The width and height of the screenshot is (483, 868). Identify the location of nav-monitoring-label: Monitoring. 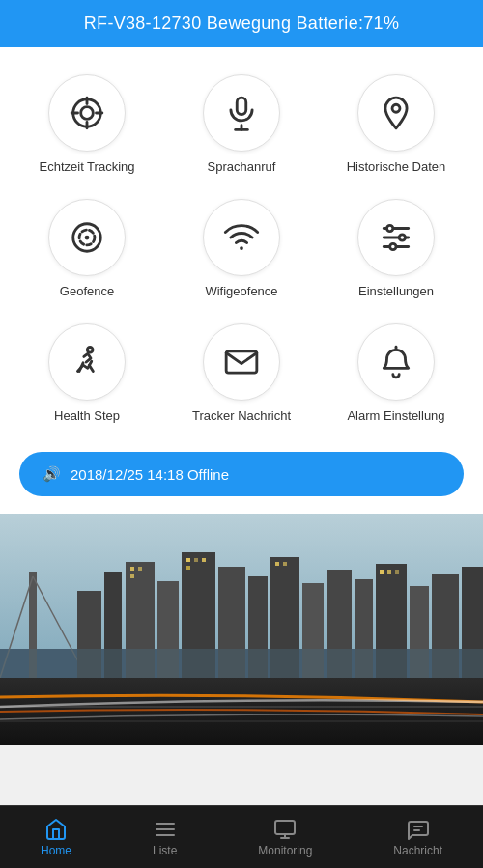
(285, 851).